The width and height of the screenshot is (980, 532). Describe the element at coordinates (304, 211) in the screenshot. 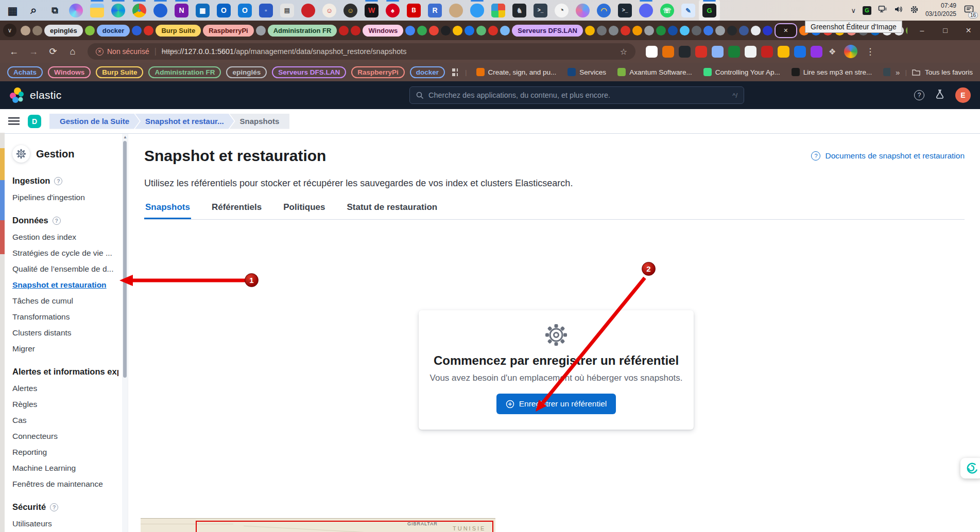

I see `tab-policies: Politiques` at that location.